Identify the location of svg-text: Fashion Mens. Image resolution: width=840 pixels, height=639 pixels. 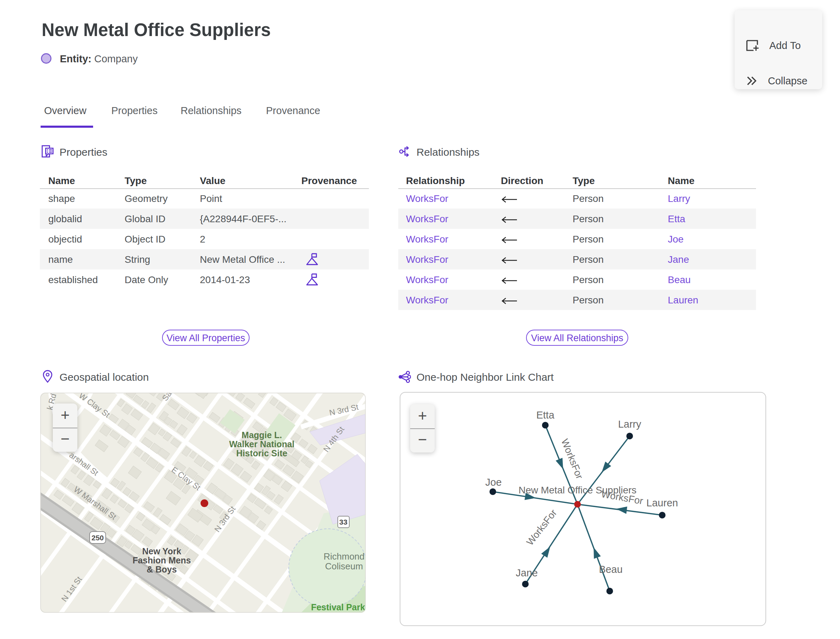
(162, 560).